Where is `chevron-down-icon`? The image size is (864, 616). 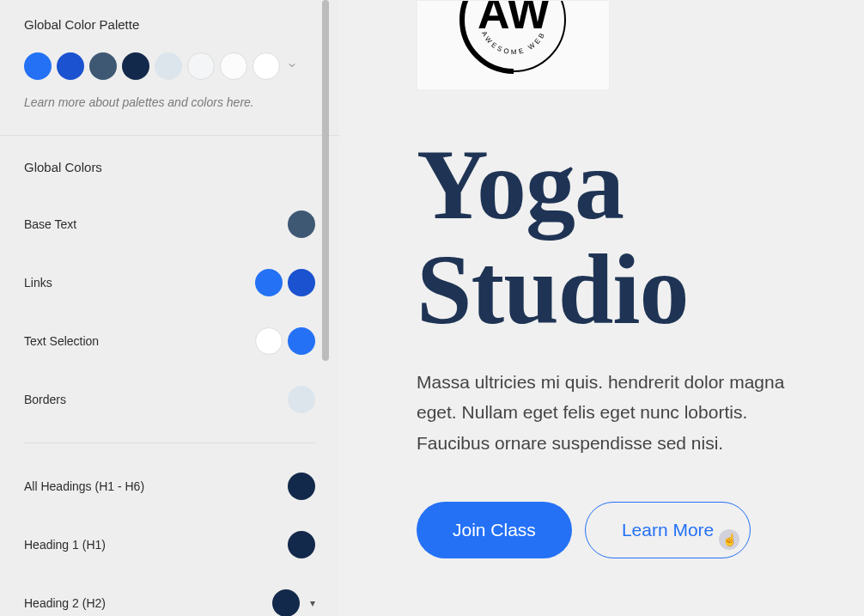 chevron-down-icon is located at coordinates (292, 66).